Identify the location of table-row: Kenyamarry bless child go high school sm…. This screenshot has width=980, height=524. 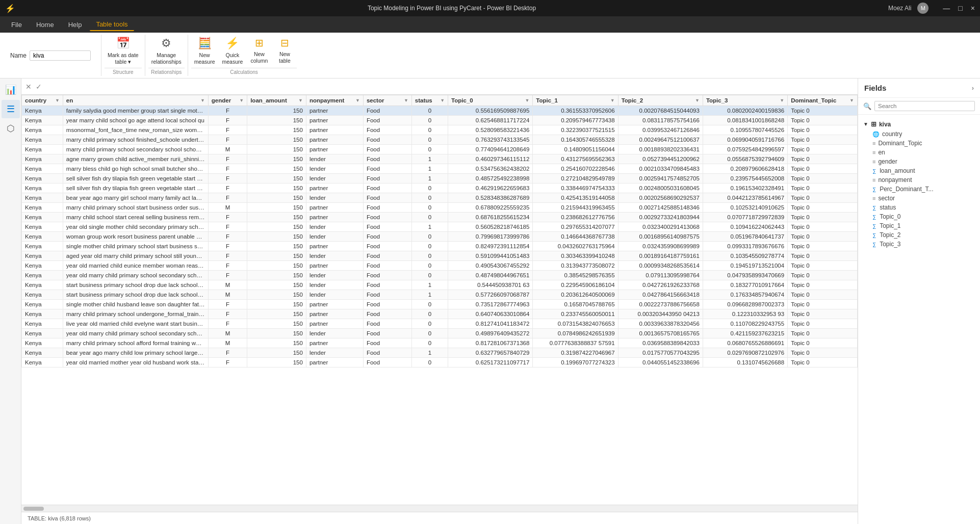
(440, 169).